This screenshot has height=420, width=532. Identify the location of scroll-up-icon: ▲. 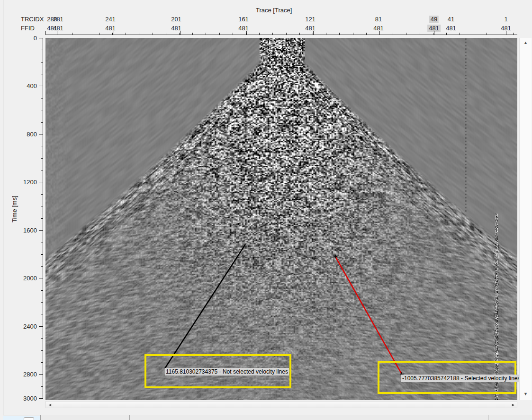
(526, 43).